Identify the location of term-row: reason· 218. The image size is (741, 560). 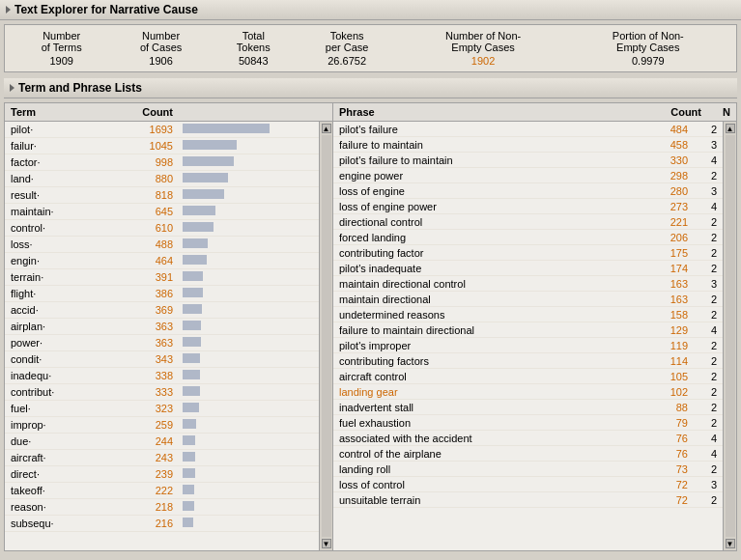
(162, 508).